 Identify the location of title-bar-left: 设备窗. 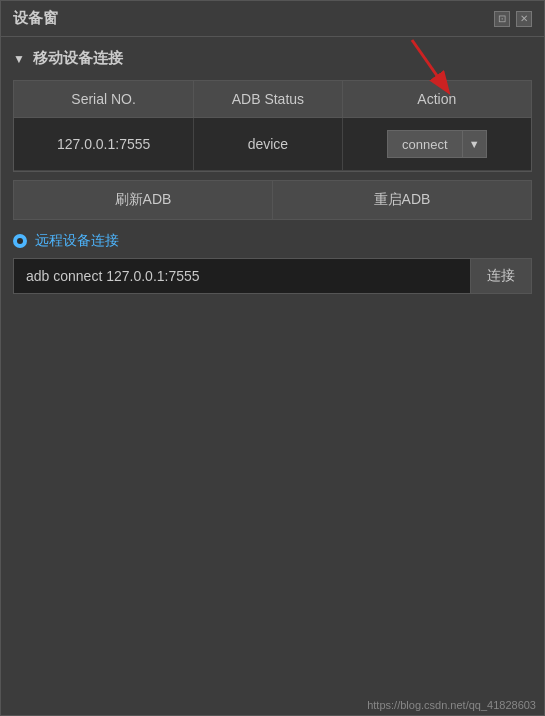
(36, 18).